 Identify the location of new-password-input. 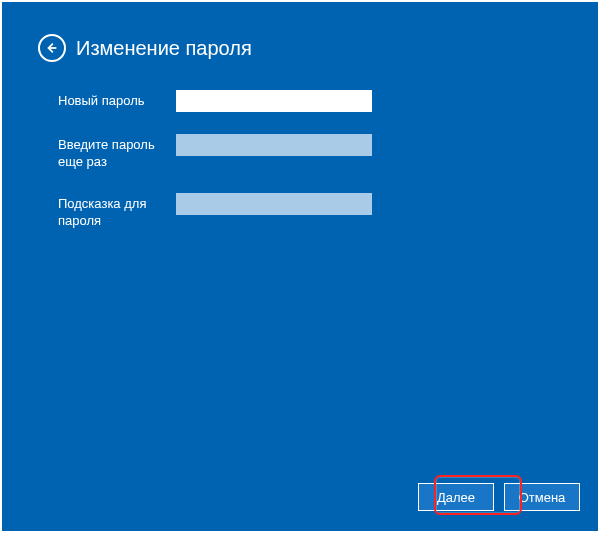
(274, 101).